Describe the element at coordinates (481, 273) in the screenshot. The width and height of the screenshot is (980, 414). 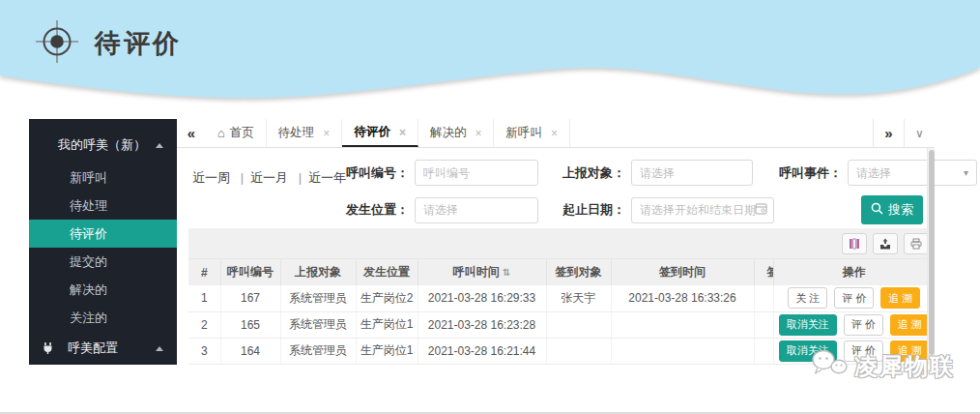
I see `col-call-time: 呼叫时间⇅` at that location.